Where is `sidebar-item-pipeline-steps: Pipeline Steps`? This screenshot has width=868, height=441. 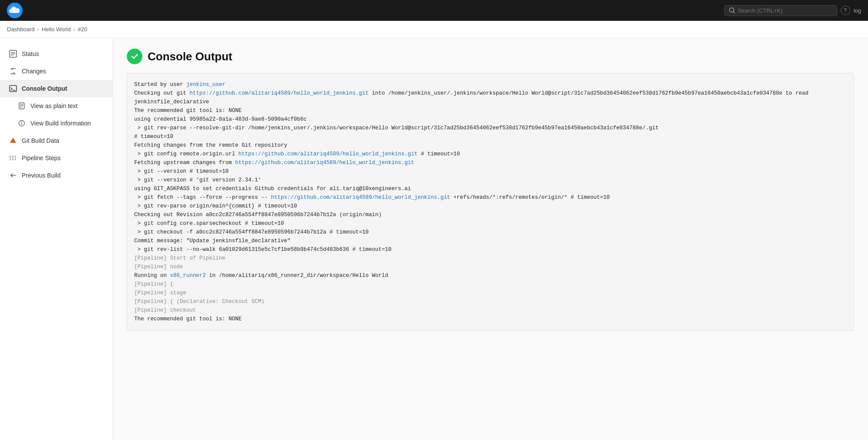 sidebar-item-pipeline-steps: Pipeline Steps is located at coordinates (56, 158).